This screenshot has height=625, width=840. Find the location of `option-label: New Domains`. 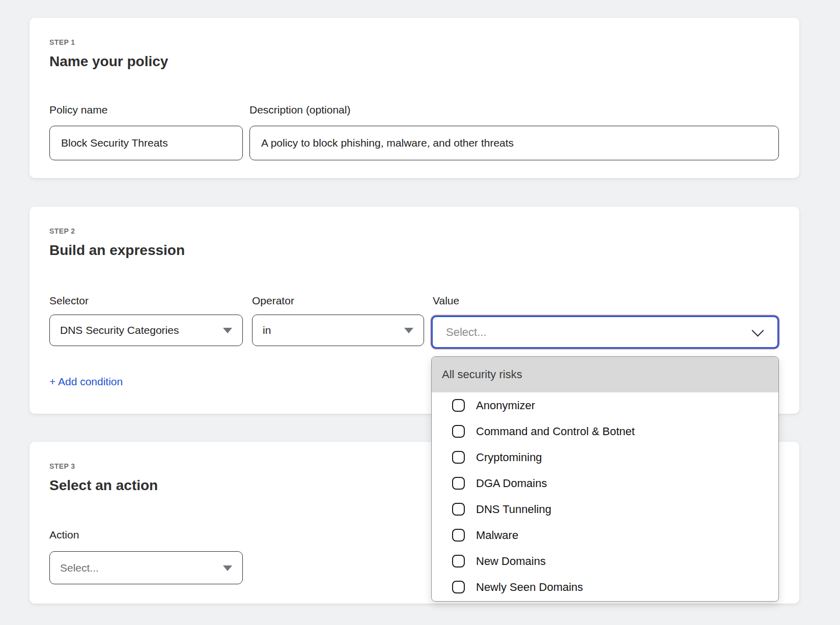

option-label: New Domains is located at coordinates (511, 561).